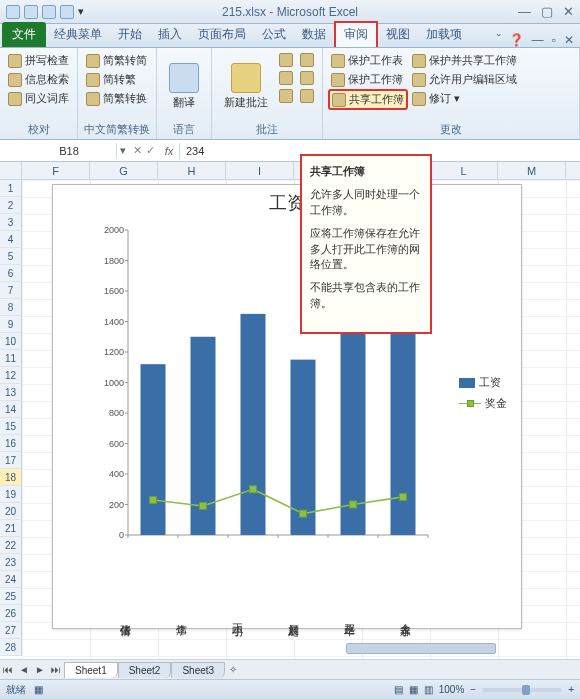  I want to click on prev-comment-button, so click(286, 60).